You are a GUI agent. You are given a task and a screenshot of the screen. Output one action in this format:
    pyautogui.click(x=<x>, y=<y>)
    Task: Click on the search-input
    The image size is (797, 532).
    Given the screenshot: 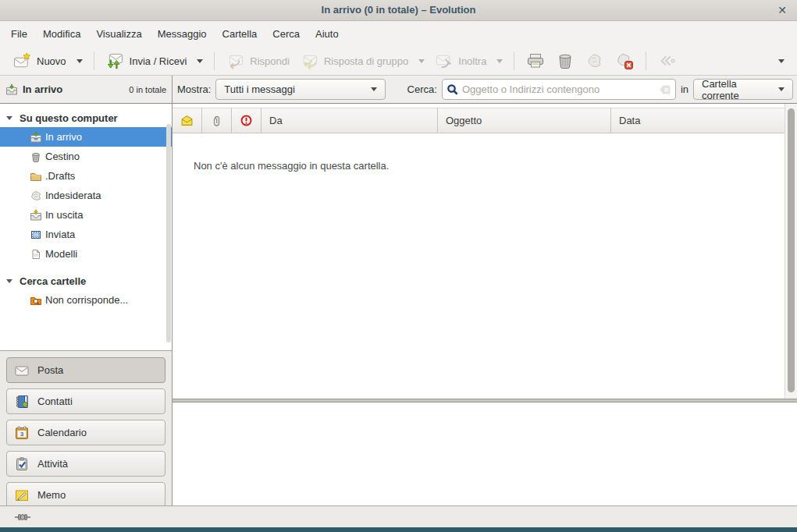 What is the action you would take?
    pyautogui.click(x=559, y=89)
    